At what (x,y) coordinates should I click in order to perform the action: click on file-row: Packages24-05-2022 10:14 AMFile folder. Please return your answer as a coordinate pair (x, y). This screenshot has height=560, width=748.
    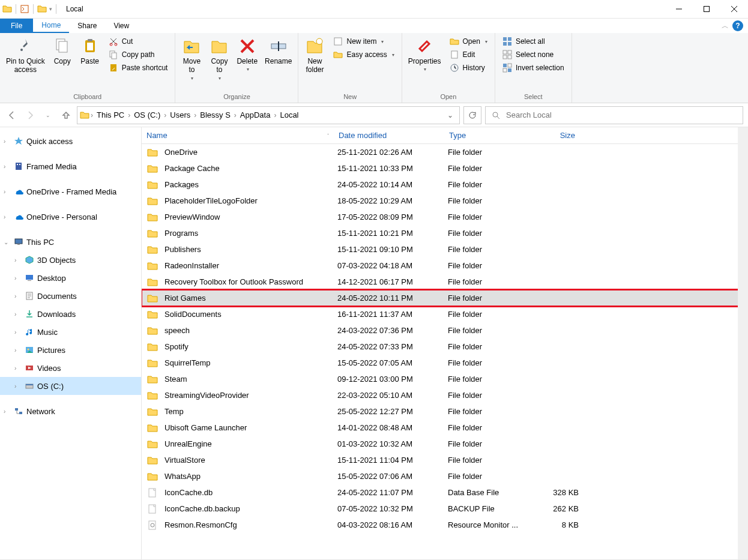
    Looking at the image, I should click on (445, 185).